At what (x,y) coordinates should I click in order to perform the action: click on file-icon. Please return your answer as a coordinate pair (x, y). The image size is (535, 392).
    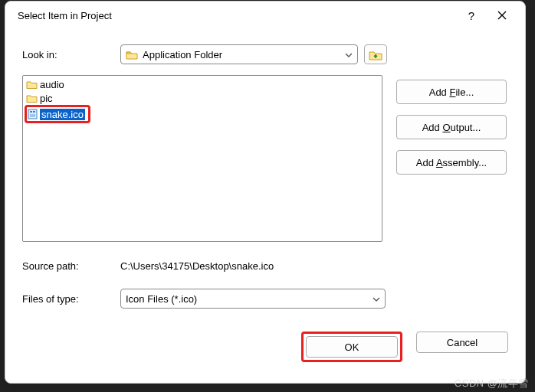
    Looking at the image, I should click on (32, 114).